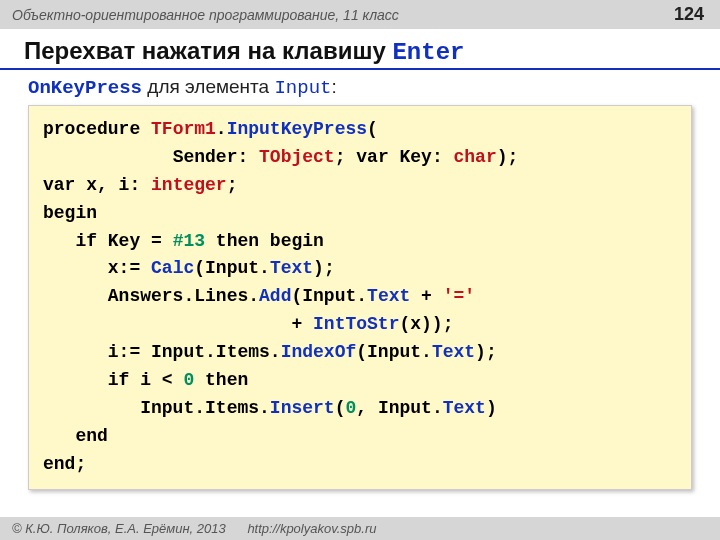  I want to click on string-eq: '=', so click(459, 296).